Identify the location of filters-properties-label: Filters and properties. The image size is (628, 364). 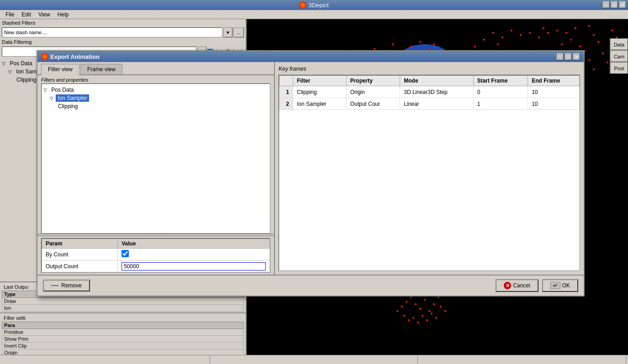
(156, 79).